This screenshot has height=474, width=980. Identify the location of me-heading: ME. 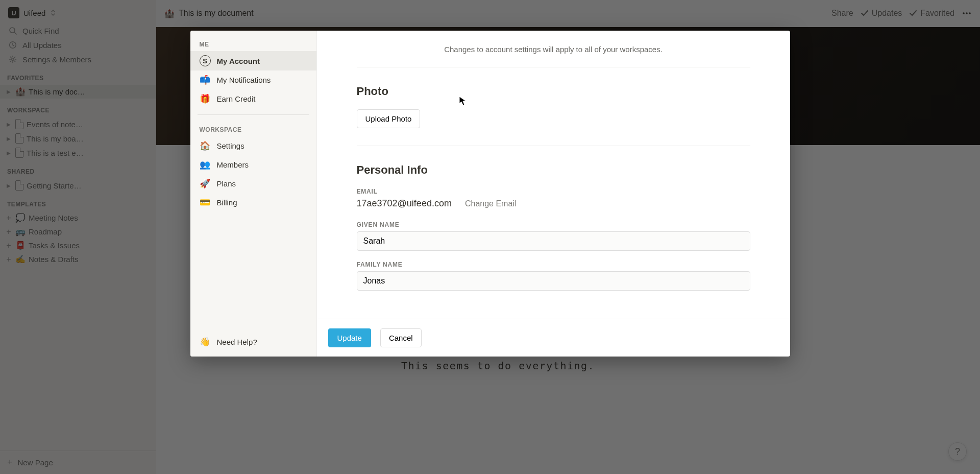
(253, 43).